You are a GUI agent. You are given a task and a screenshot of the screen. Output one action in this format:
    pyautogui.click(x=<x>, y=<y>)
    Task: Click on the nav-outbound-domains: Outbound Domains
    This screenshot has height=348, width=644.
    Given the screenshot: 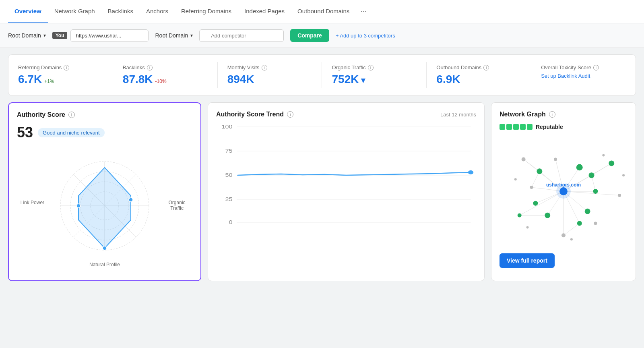 What is the action you would take?
    pyautogui.click(x=324, y=11)
    